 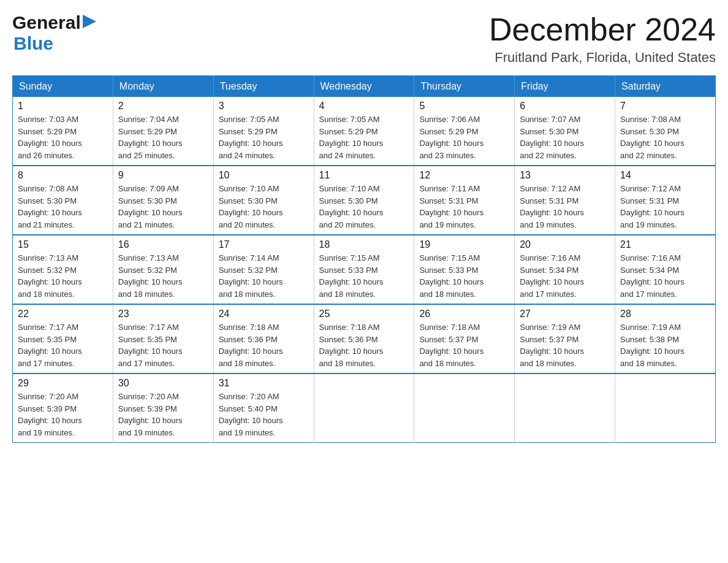 I want to click on month-title: December 2024, so click(x=602, y=29).